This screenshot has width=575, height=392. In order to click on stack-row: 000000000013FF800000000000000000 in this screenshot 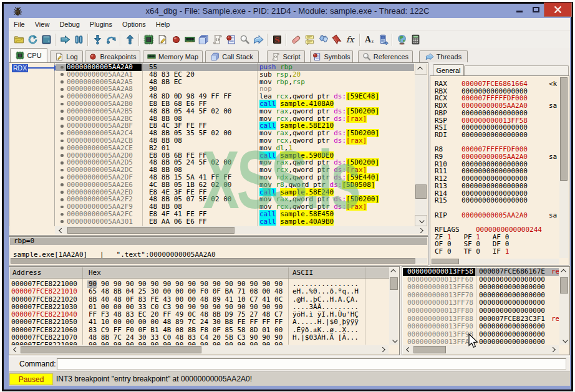, I will do `click(481, 312)`.